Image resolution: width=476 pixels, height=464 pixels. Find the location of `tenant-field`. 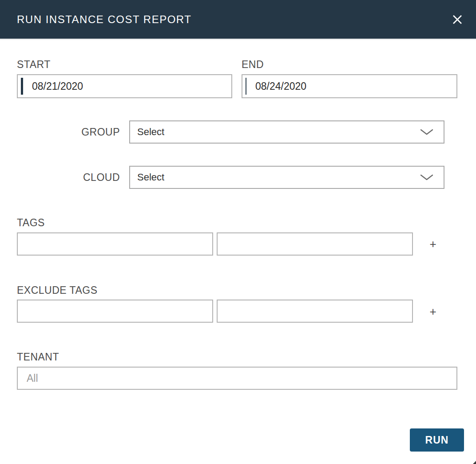

tenant-field is located at coordinates (237, 378).